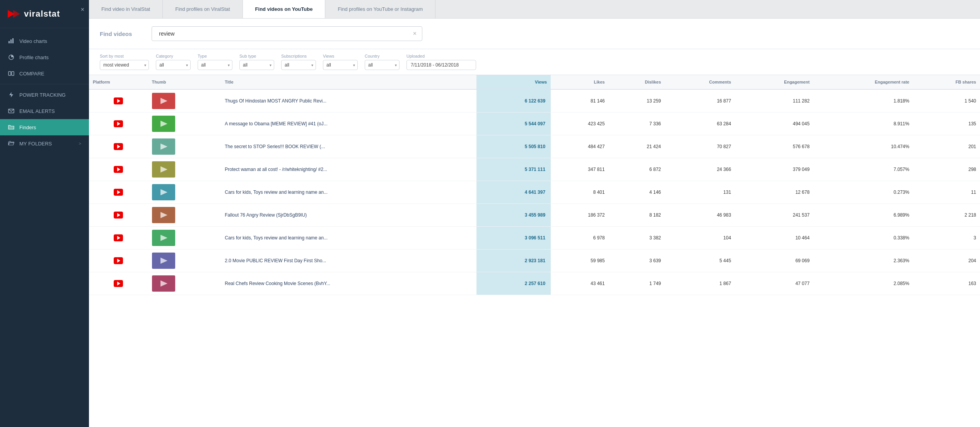  Describe the element at coordinates (44, 90) in the screenshot. I see `sidebar-navigation: Video charts Profile charts COMPARE` at that location.